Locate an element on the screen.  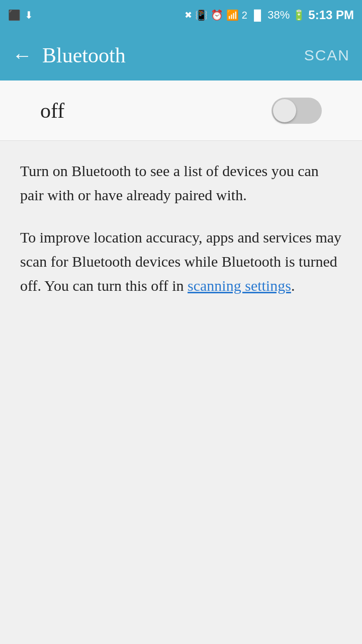
bluetooth-toggle-switch is located at coordinates (297, 111).